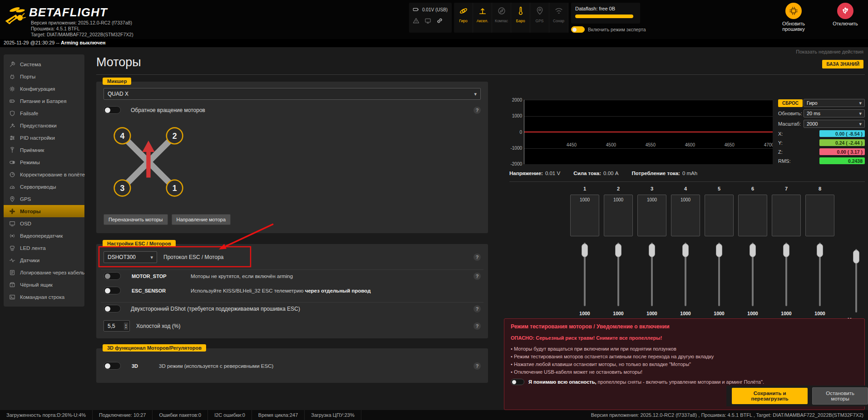 This screenshot has width=868, height=420. Describe the element at coordinates (428, 21) in the screenshot. I see `display-icon` at that location.